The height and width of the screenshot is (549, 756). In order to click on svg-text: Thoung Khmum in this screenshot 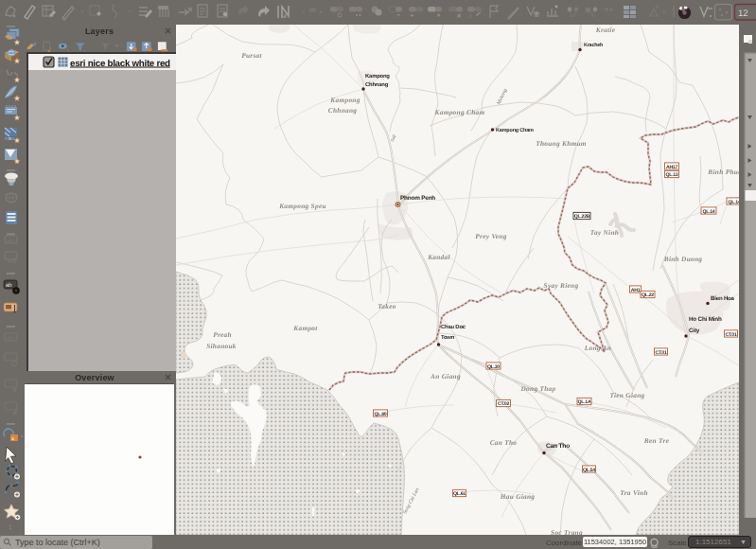, I will do `click(561, 144)`.